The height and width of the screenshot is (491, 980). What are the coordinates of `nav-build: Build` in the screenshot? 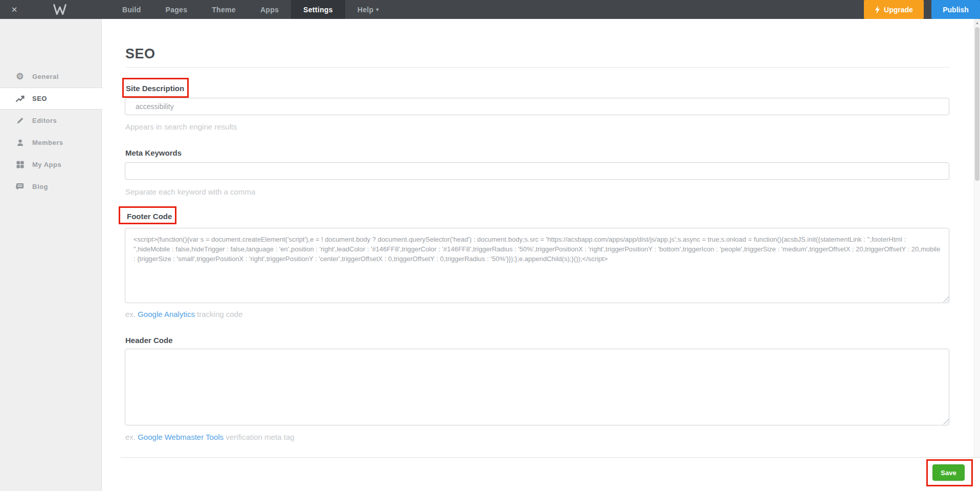 It's located at (132, 9).